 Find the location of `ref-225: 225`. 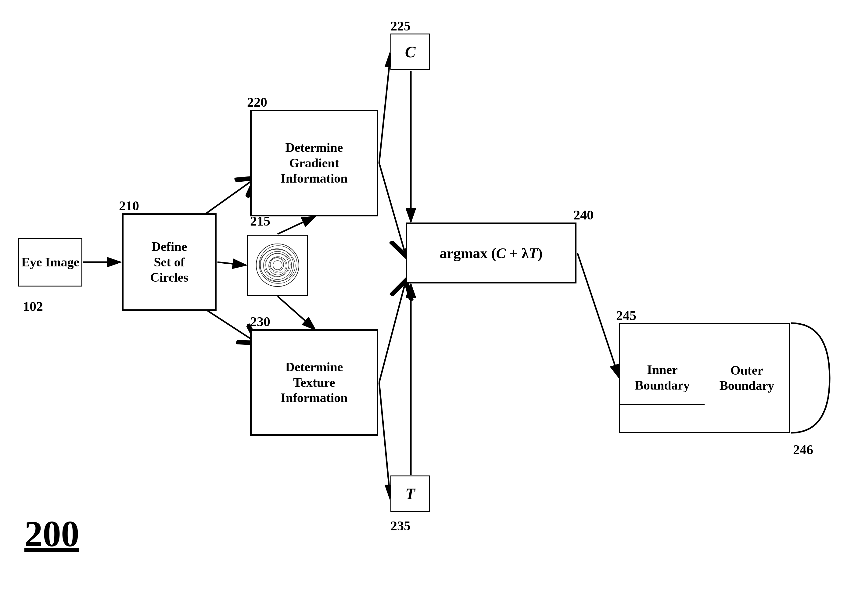

ref-225: 225 is located at coordinates (401, 26).